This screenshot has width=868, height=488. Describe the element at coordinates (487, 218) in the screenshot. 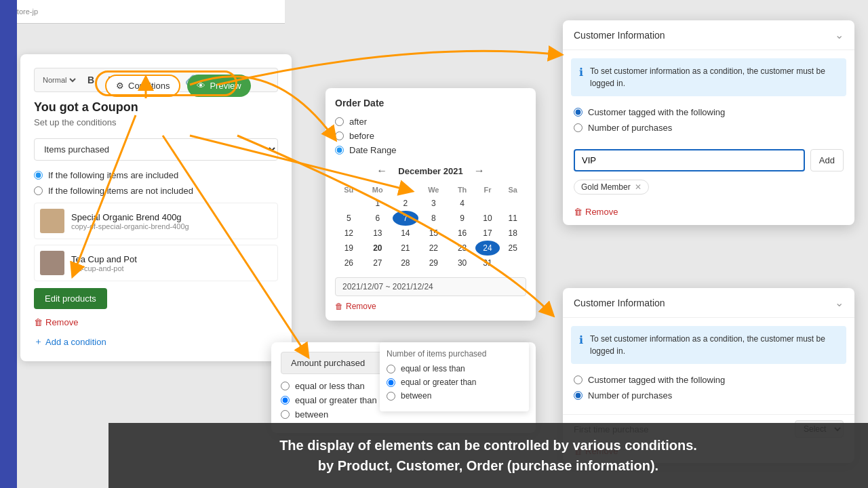

I see `cal-day: 10` at that location.